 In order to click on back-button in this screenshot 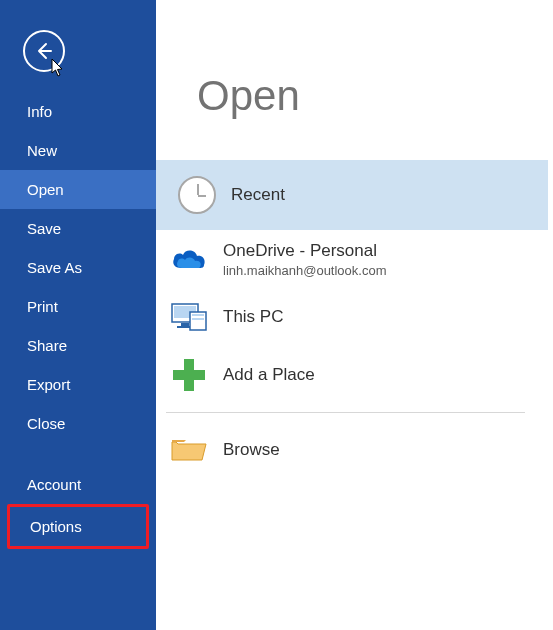, I will do `click(44, 51)`.